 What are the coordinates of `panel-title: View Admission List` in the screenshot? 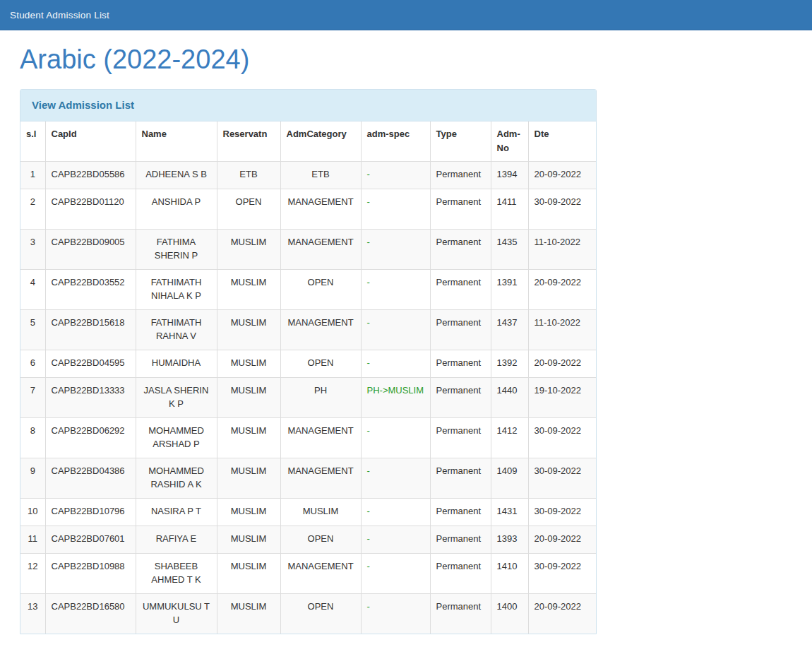 It's located at (83, 105).